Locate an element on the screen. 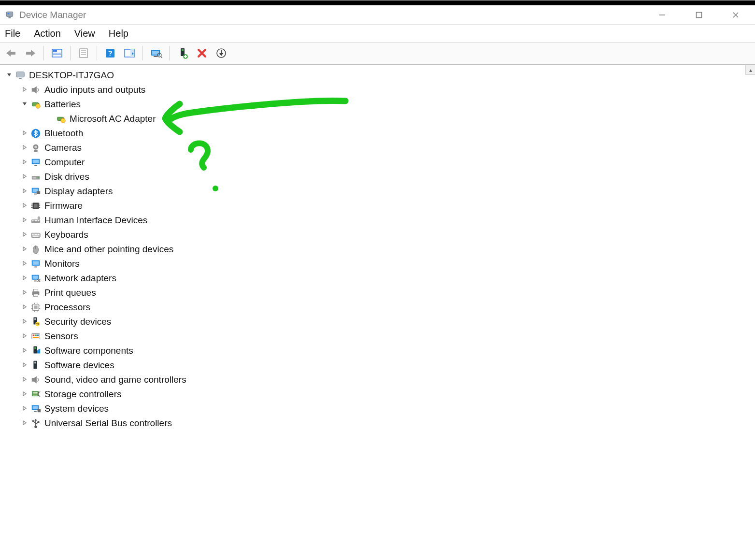  back-button is located at coordinates (11, 53).